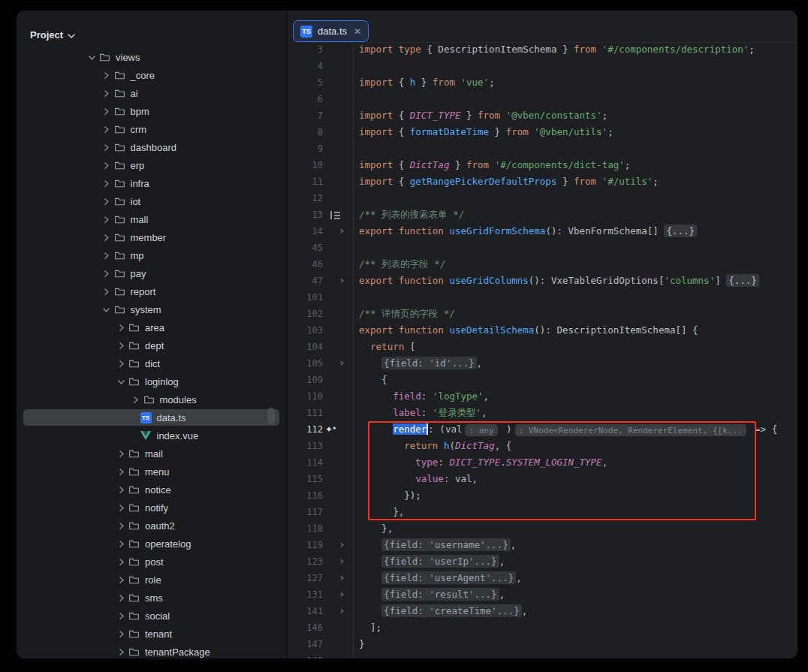  Describe the element at coordinates (542, 446) in the screenshot. I see `code-line-113: 113 return h(DictTag, {` at that location.